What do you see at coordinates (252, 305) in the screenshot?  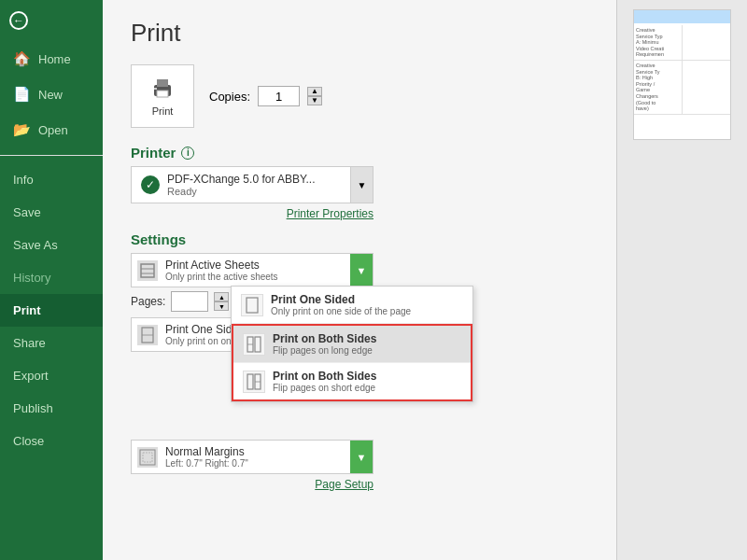 I see `opt-one-sided-icon` at bounding box center [252, 305].